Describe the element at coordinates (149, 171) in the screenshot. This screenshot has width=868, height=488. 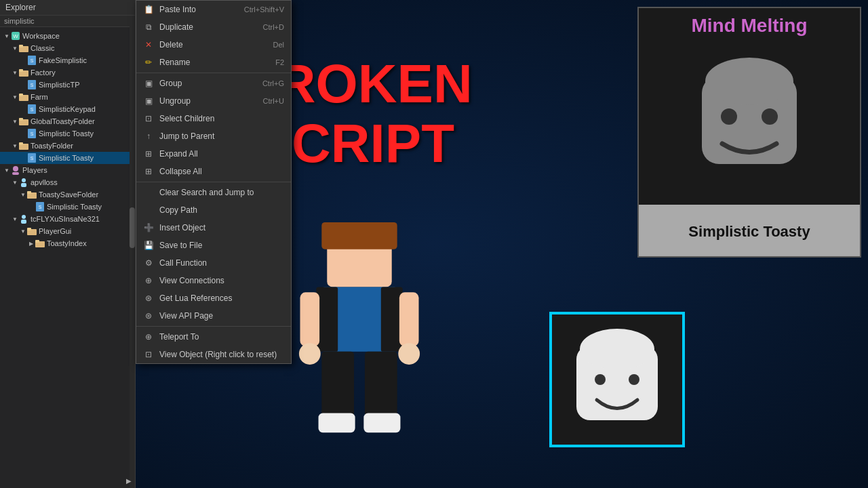
I see `ctx-icon-collapse-all: ⊞` at that location.